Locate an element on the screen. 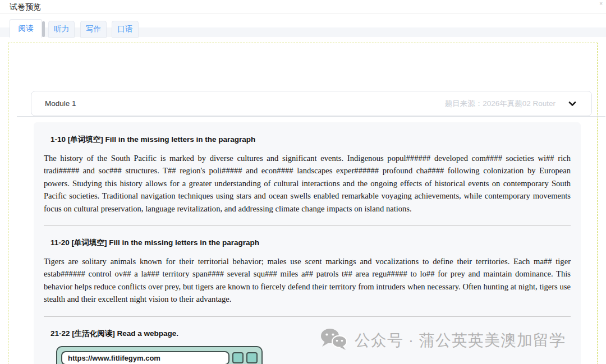 Image resolution: width=606 pixels, height=364 pixels. tab-speaking: 口语 is located at coordinates (125, 29).